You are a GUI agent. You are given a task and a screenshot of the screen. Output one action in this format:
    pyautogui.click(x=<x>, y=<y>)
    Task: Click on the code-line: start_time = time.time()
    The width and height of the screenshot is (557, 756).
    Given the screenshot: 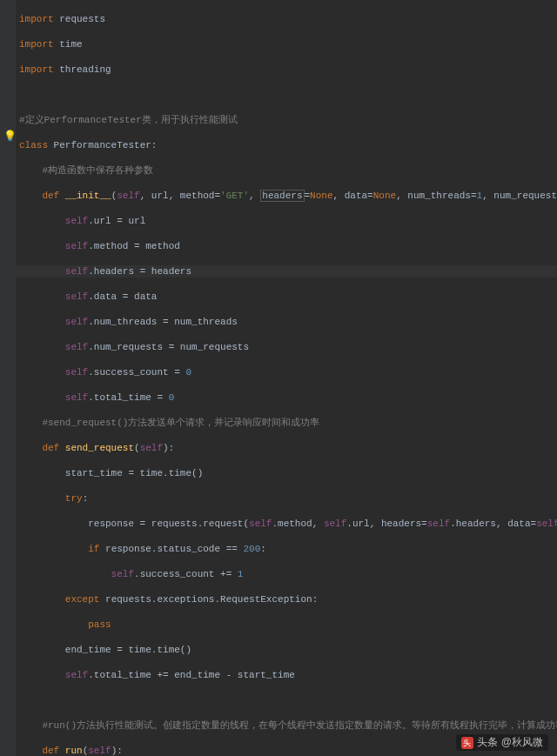 What is the action you would take?
    pyautogui.click(x=288, y=473)
    